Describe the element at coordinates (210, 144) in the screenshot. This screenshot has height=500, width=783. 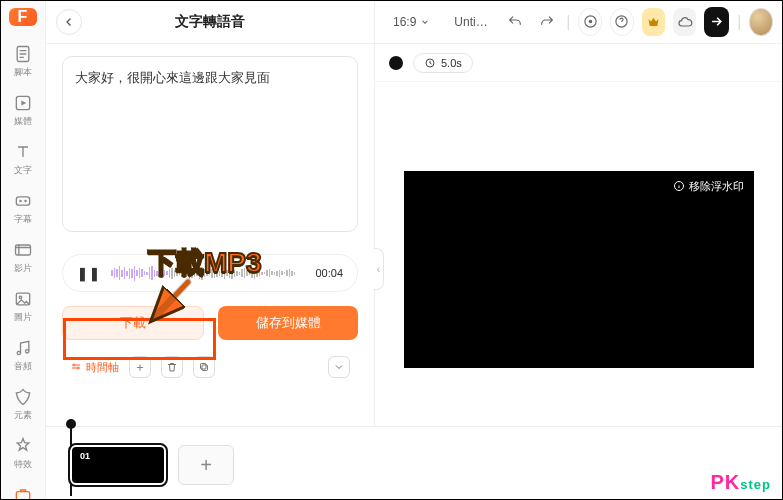
I see `tts-textarea` at that location.